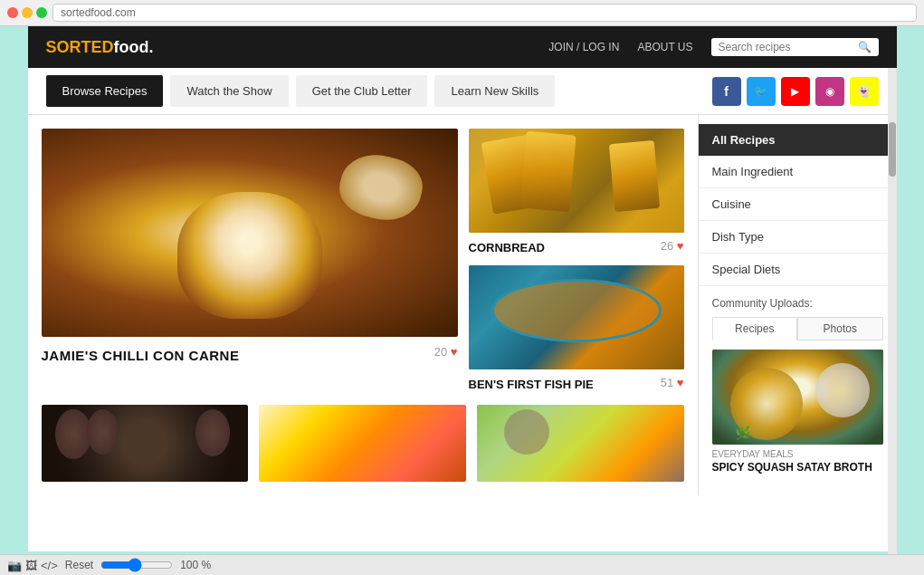 The height and width of the screenshot is (575, 924). Describe the element at coordinates (798, 205) in the screenshot. I see `sidebar-section-filters: All Recipes Main Ingredient Cuisine Dish…` at that location.